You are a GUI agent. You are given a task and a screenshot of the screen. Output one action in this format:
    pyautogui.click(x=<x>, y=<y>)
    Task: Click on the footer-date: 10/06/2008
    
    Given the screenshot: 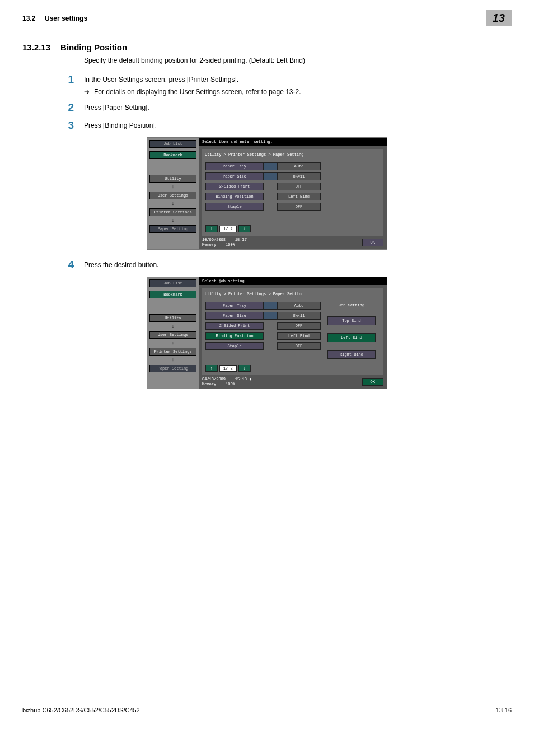 What is the action you would take?
    pyautogui.click(x=214, y=240)
    